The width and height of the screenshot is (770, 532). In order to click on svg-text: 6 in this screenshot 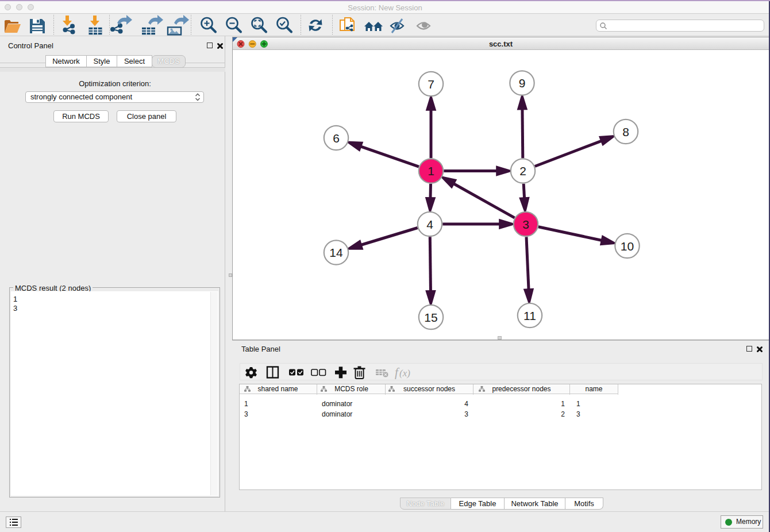, I will do `click(336, 138)`.